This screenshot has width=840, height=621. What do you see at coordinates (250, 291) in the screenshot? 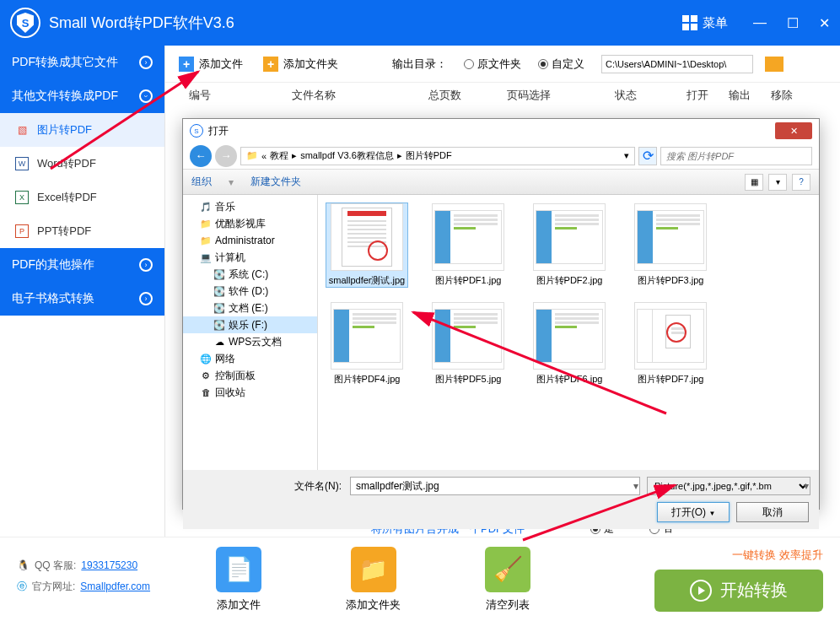
I see `tree-item: 💽软件 (D:)` at bounding box center [250, 291].